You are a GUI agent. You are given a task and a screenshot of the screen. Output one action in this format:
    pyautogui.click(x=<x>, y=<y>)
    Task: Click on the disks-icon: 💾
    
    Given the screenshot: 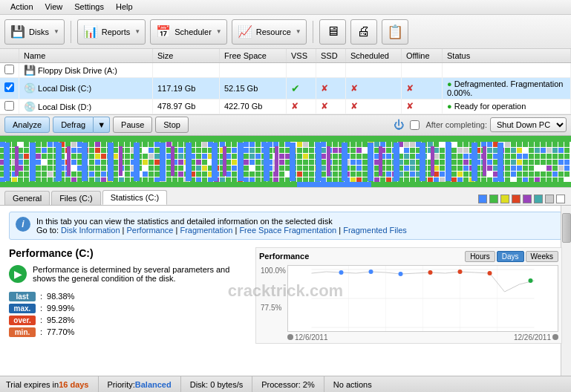 What is the action you would take?
    pyautogui.click(x=18, y=32)
    